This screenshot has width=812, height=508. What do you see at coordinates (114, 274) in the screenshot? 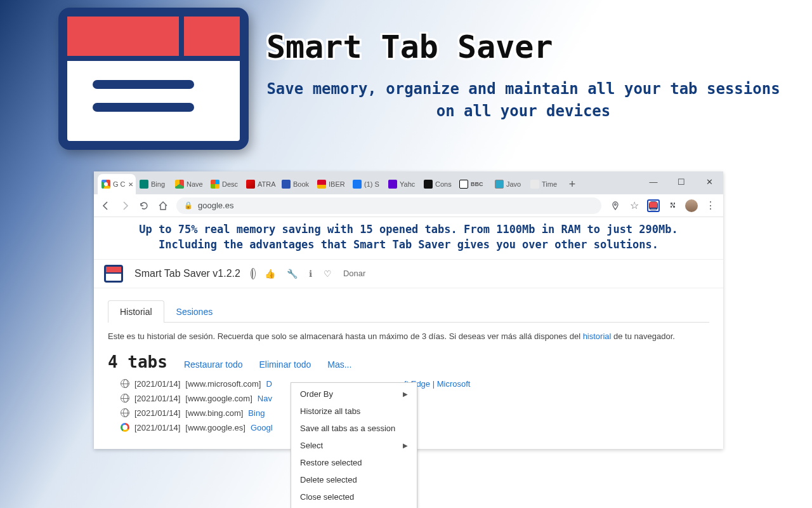
I see `popup-logo-icon` at bounding box center [114, 274].